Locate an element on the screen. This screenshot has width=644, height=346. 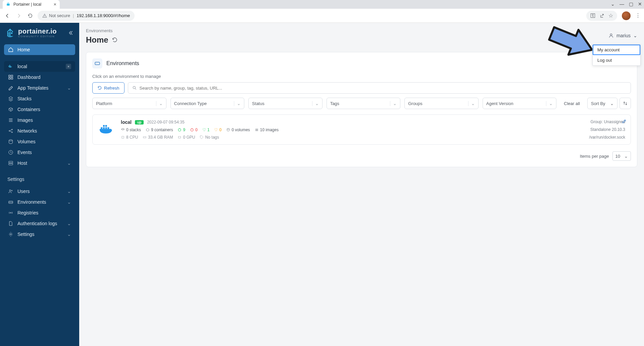
maximize-icon: ▢ is located at coordinates (631, 4).